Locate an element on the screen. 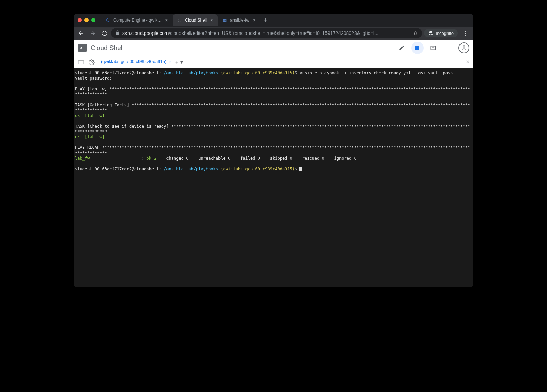 This screenshot has height=392, width=547. close-panel-button: × is located at coordinates (468, 62).